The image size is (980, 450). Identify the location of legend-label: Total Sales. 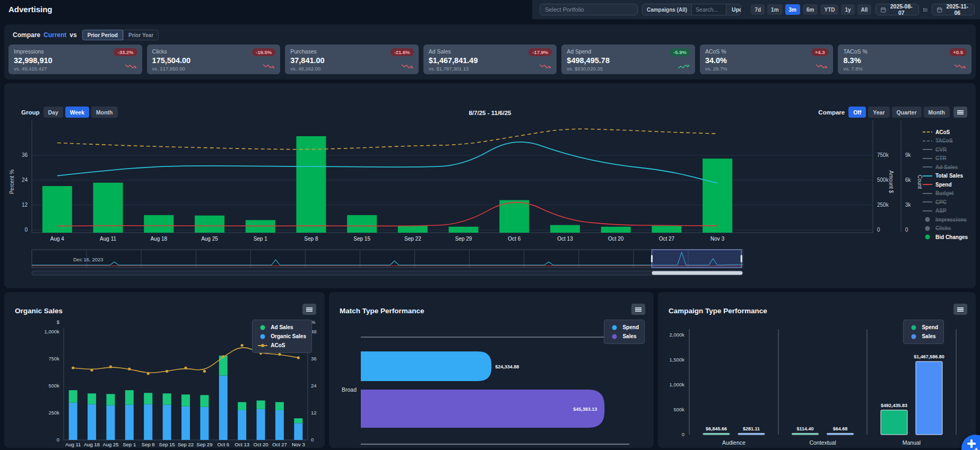
(949, 176).